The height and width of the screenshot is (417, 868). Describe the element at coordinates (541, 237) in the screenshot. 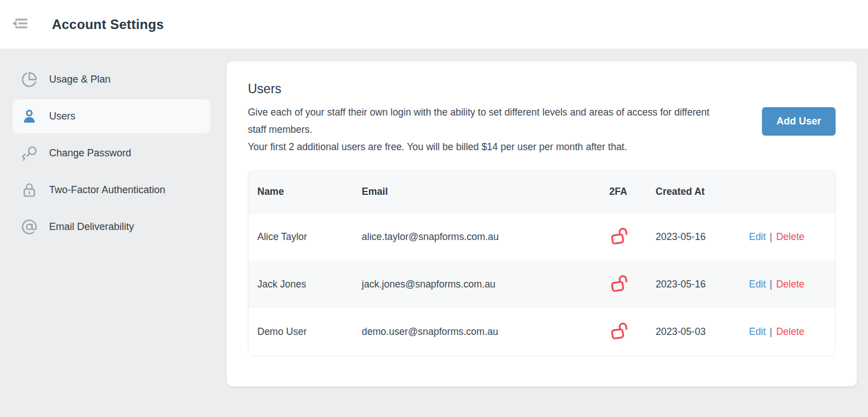

I see `table-row: Alice Taylor alice.taylor@snapforms.com.…` at that location.